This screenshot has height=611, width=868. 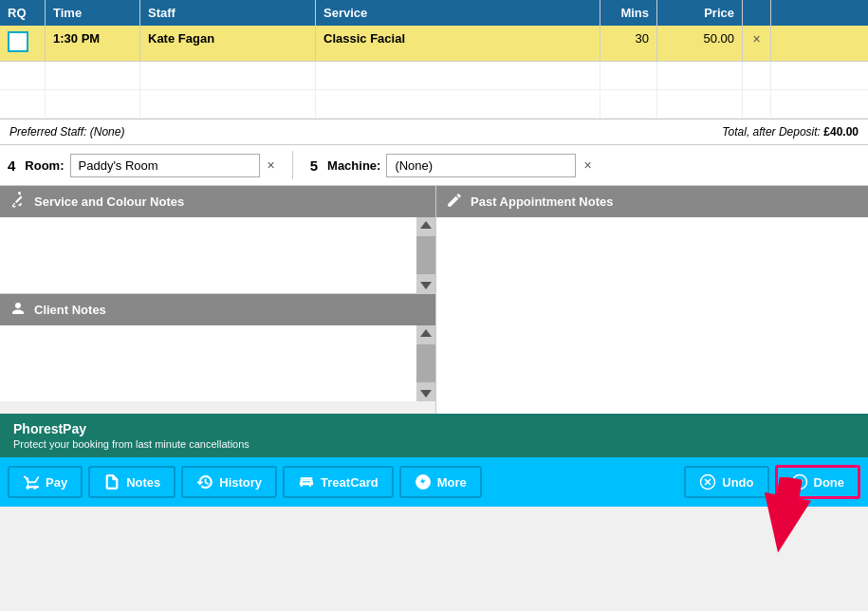 I want to click on more-icon, so click(x=423, y=482).